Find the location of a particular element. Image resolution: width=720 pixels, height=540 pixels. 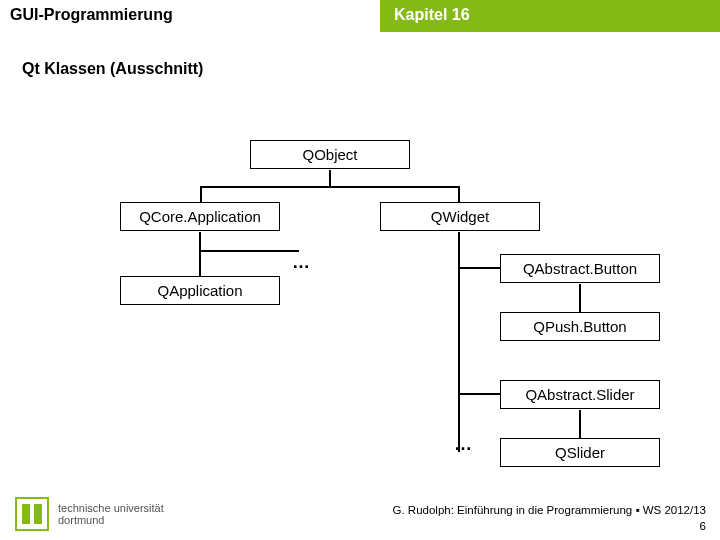

header-title-right: Kapitel 16 is located at coordinates (550, 16).